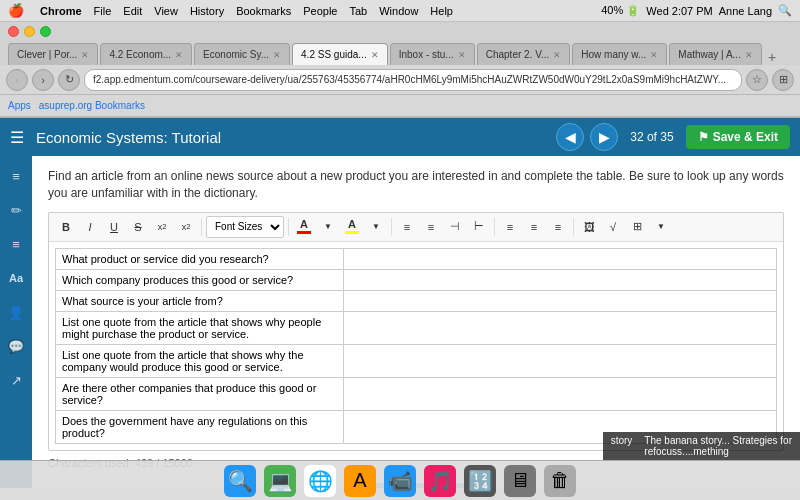  What do you see at coordinates (16, 176) in the screenshot?
I see `sidebar-menu-icon: ≡` at bounding box center [16, 176].